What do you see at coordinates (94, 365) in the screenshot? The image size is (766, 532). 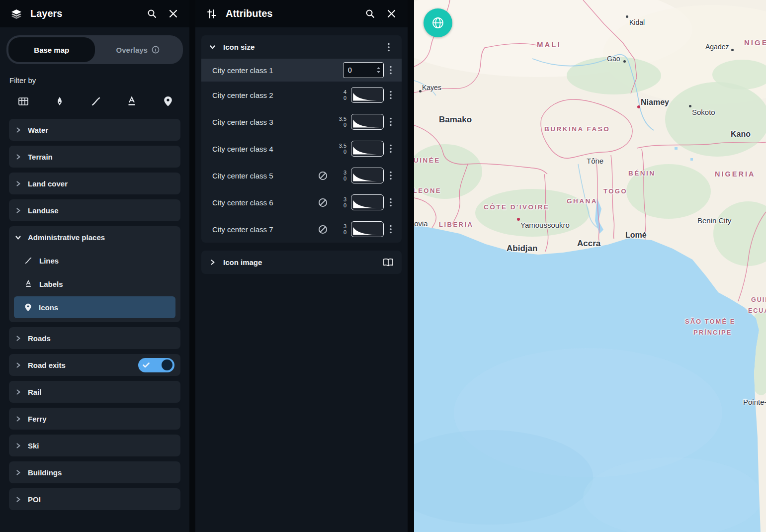 I see `layer-group-road-exits: Road exits` at bounding box center [94, 365].